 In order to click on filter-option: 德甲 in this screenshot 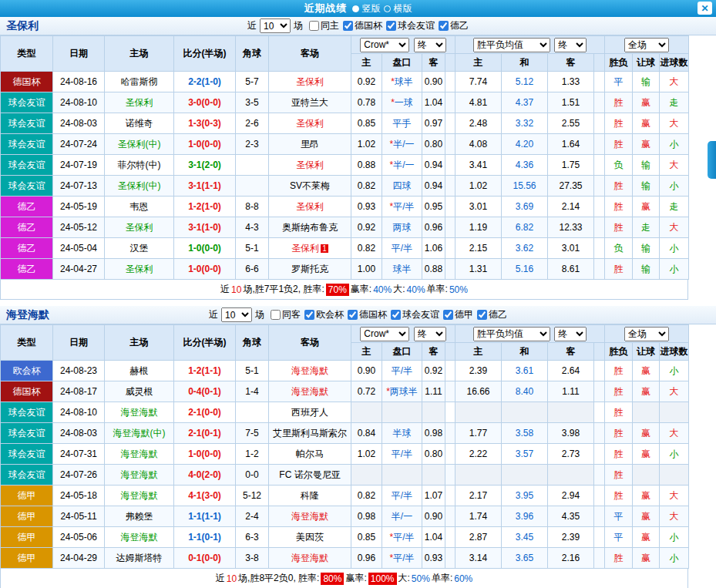, I will do `click(458, 314)`.